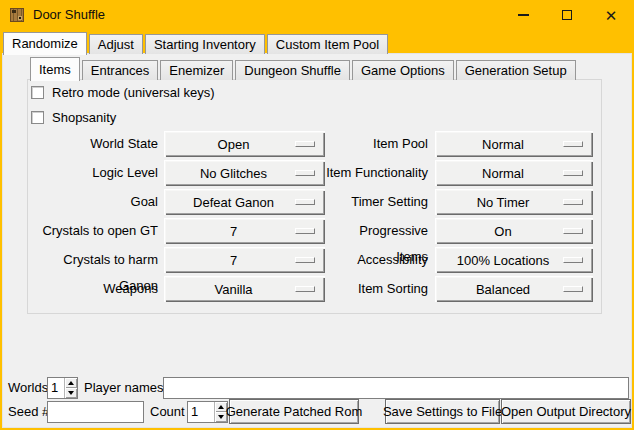 This screenshot has height=430, width=634. Describe the element at coordinates (45, 44) in the screenshot. I see `tab-randomize: Randomize` at that location.